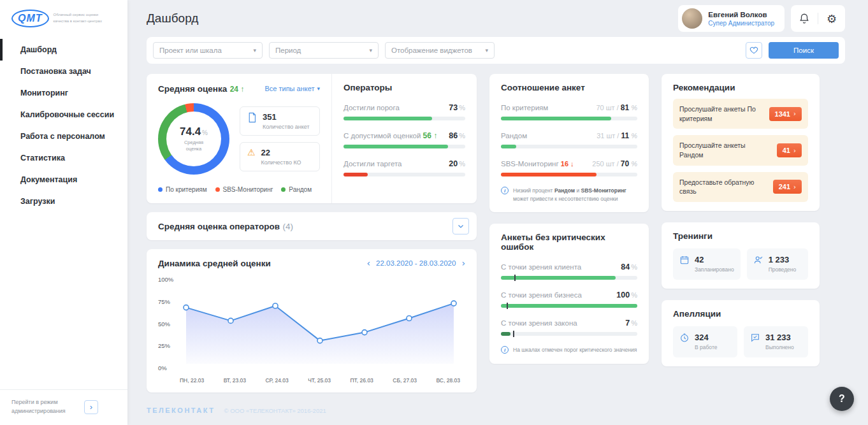  What do you see at coordinates (741, 150) in the screenshot?
I see `recommendation-item-random: Прослушайте анкеты Рандом 41›` at bounding box center [741, 150].